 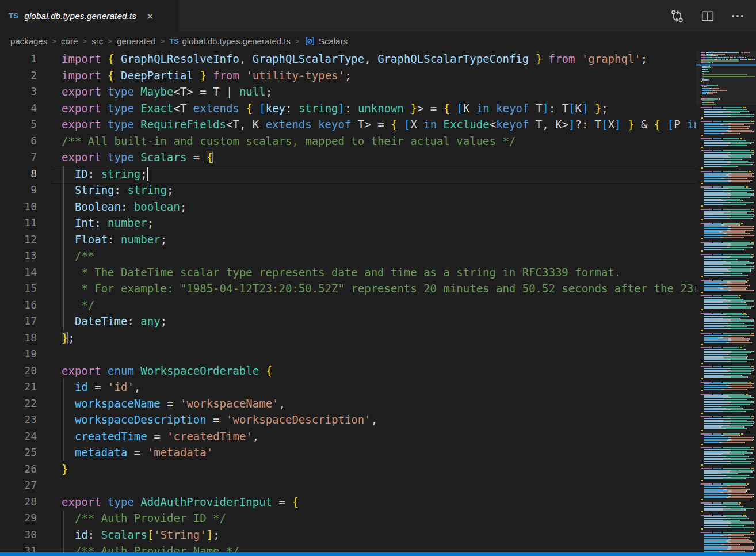 What do you see at coordinates (18, 502) in the screenshot?
I see `line-number: 28` at bounding box center [18, 502].